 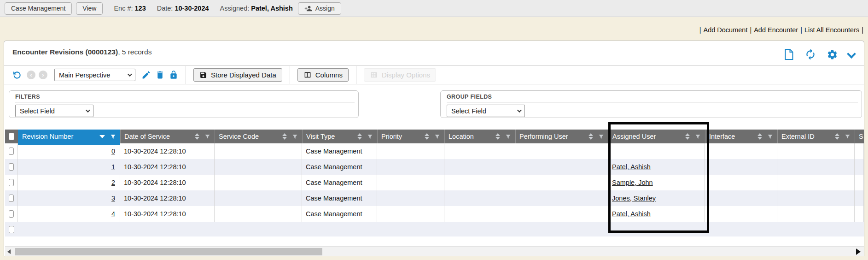 What do you see at coordinates (204, 75) in the screenshot?
I see `save-icon` at bounding box center [204, 75].